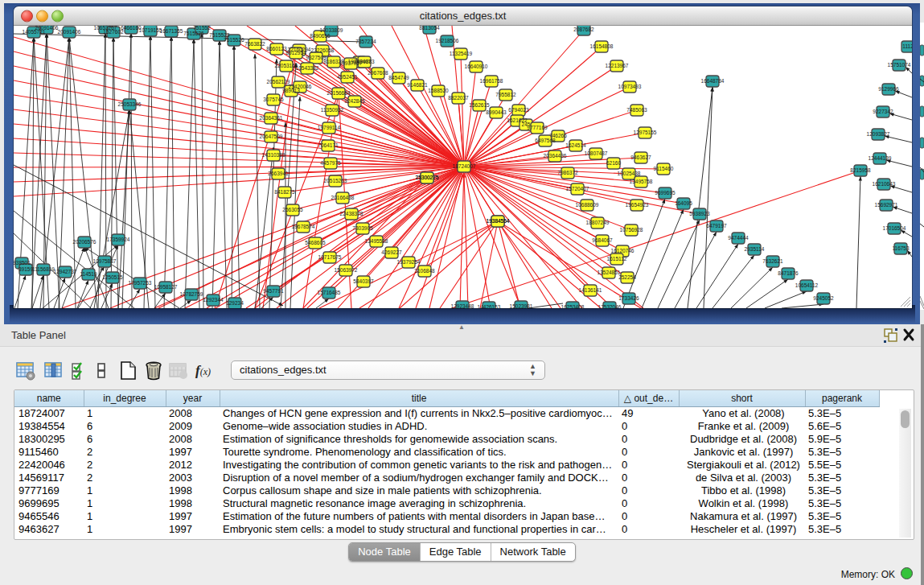 Image resolution: width=924 pixels, height=585 pixels. Describe the element at coordinates (255, 43) in the screenshot. I see `svg-text: 7663822` at that location.